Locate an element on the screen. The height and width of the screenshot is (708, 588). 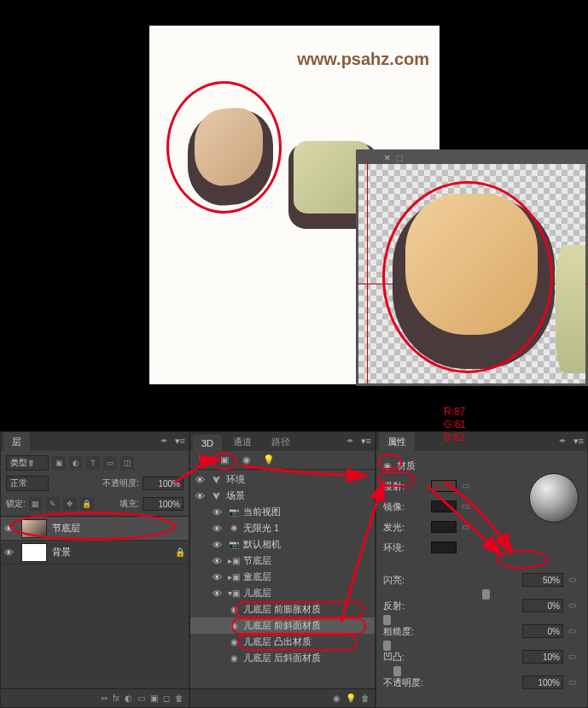
3d-tabrow: 3D 通道 路径 ◂▸ ▾≡ is located at coordinates (282, 442).